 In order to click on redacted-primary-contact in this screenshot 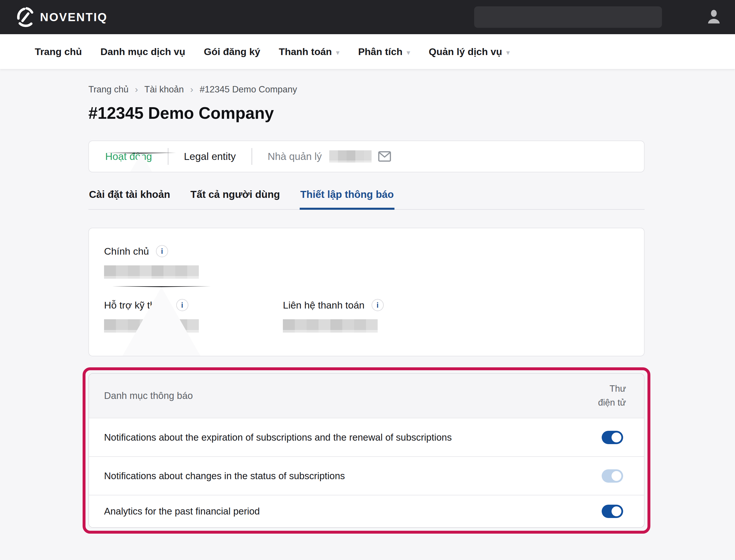, I will do `click(151, 272)`.